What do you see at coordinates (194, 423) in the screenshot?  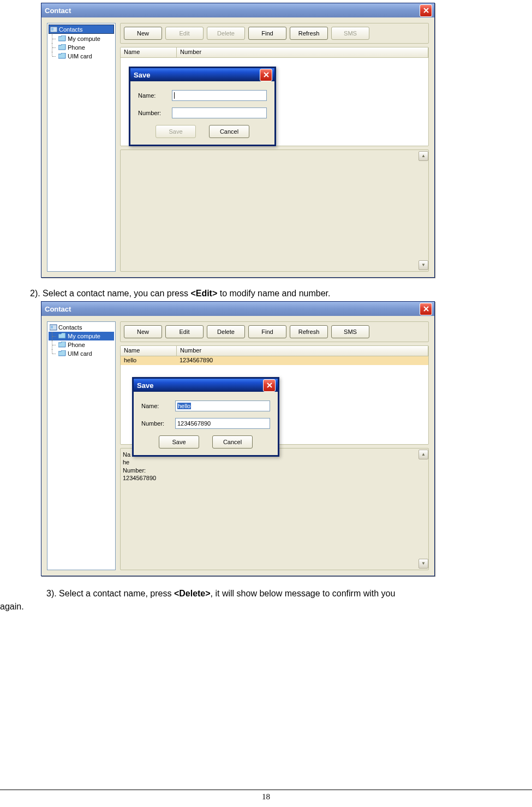 I see `number-value: 1234567890` at bounding box center [194, 423].